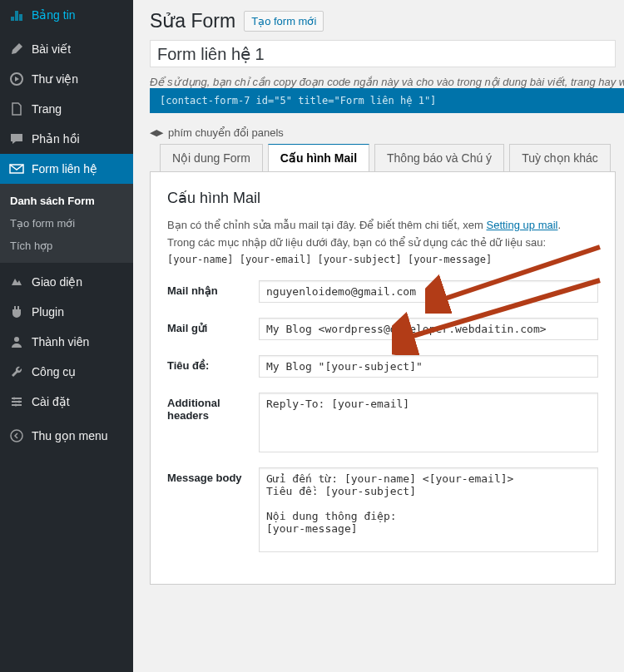 This screenshot has width=624, height=672. I want to click on submenu-item-integration: Tích hợp, so click(67, 246).